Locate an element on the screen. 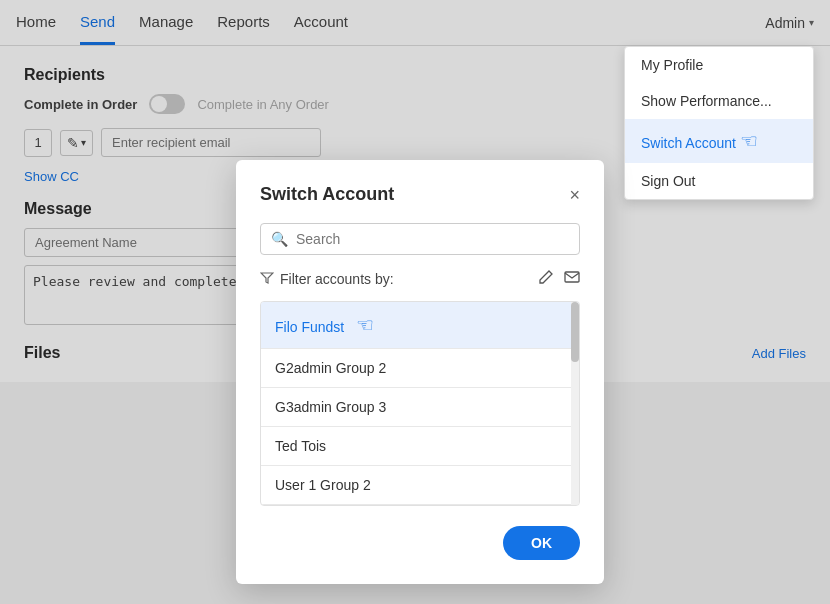  dropdown-my-profile: My Profile is located at coordinates (719, 65).